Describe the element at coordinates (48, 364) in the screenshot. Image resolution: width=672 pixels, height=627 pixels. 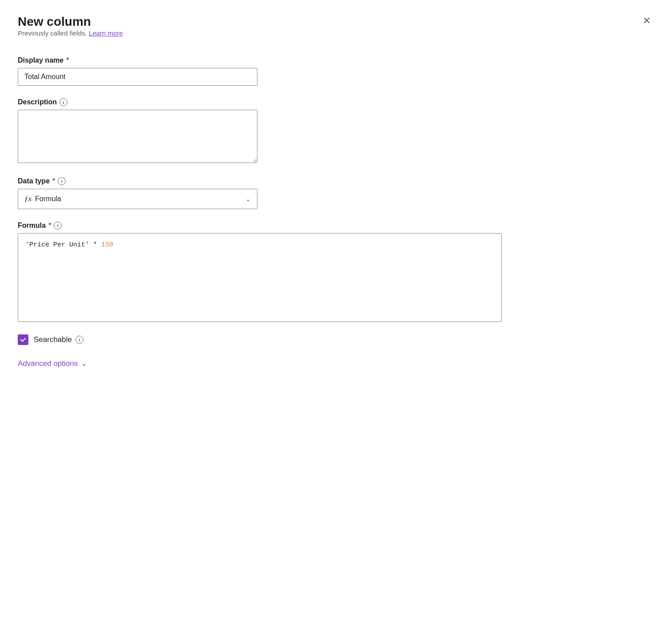
I see `advanced-options-label: Advanced options` at that location.